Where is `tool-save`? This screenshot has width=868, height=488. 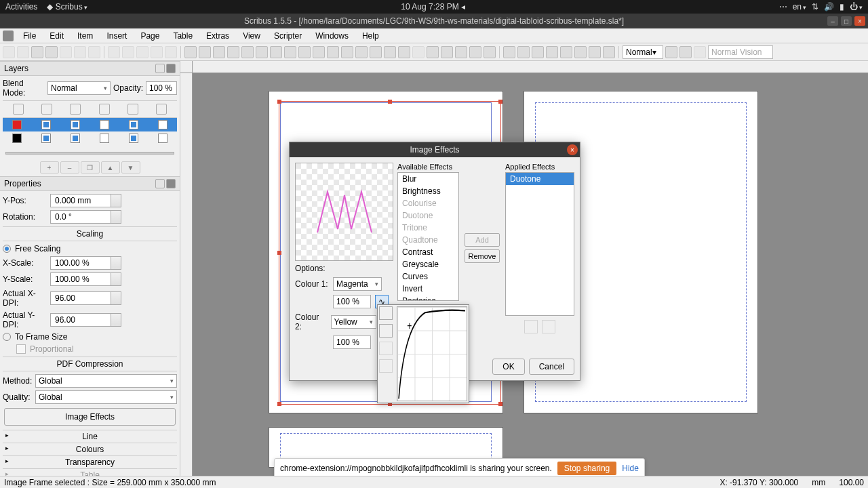
tool-save is located at coordinates (37, 52).